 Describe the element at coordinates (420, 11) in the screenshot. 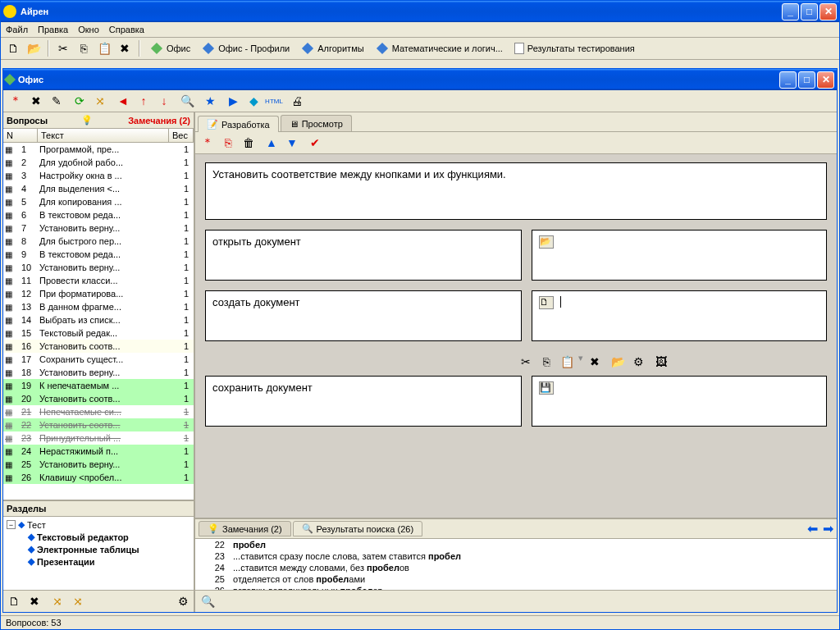

I see `main-titlebar: Айрен _ □ ✕` at that location.